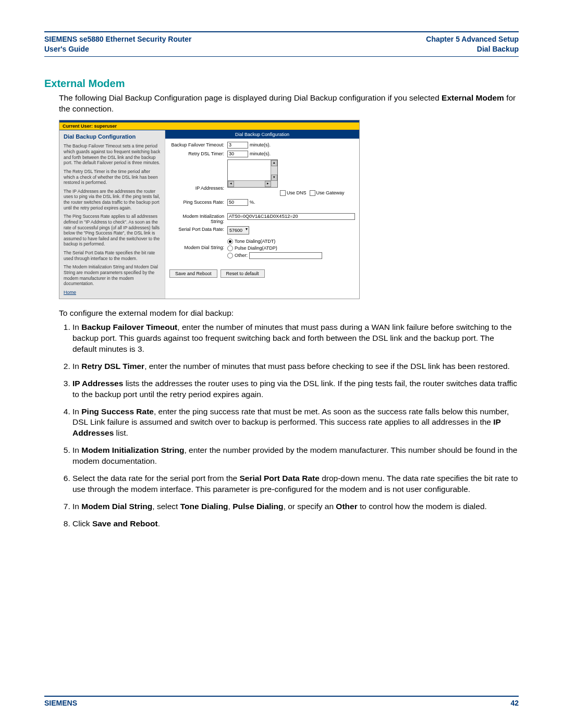 The image size is (563, 728). I want to click on step-4: In Ping Success Rate, enter the ping suc…, so click(296, 423).